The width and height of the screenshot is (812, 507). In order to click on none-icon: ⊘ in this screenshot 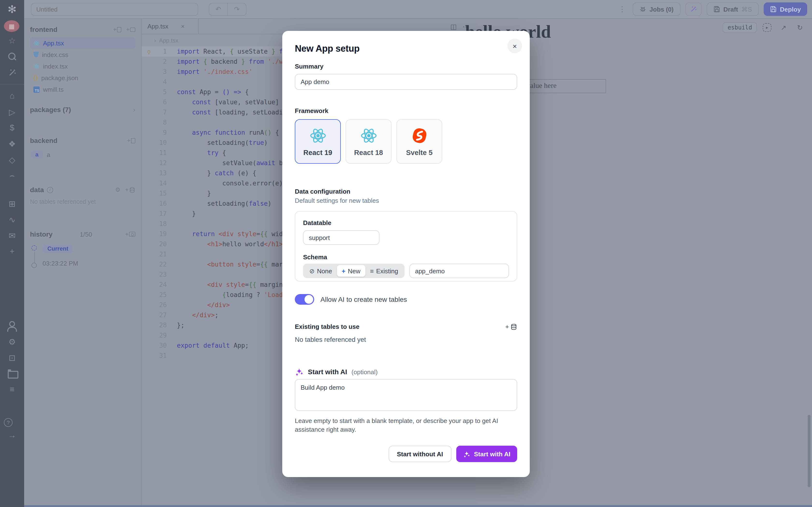, I will do `click(312, 271)`.